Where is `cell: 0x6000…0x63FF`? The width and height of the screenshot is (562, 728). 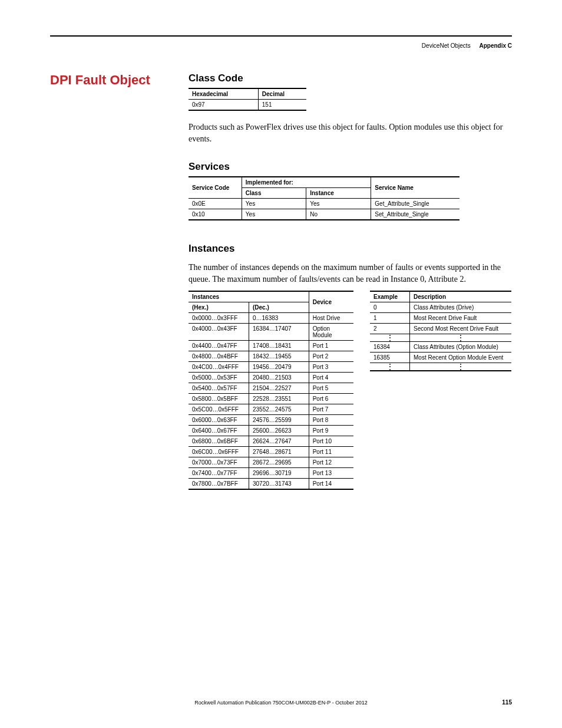
cell: 0x6000…0x63FF is located at coordinates (219, 420).